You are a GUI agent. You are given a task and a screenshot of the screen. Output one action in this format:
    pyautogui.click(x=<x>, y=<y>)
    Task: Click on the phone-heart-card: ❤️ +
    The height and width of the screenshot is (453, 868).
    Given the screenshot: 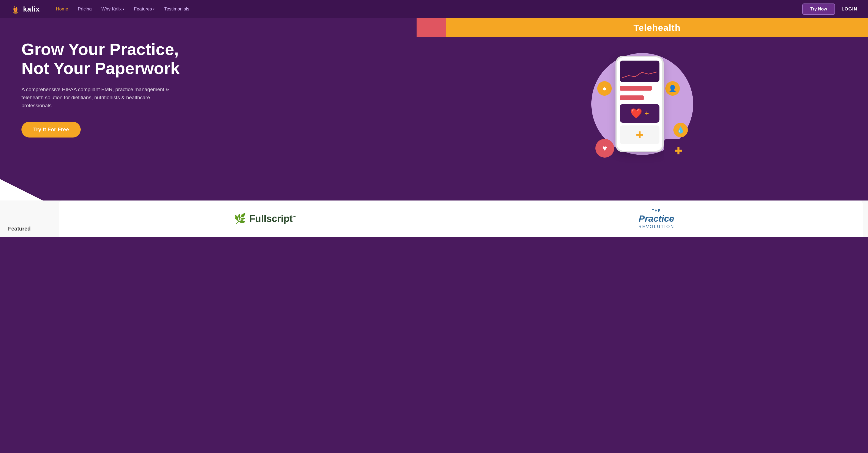 What is the action you would take?
    pyautogui.click(x=640, y=113)
    